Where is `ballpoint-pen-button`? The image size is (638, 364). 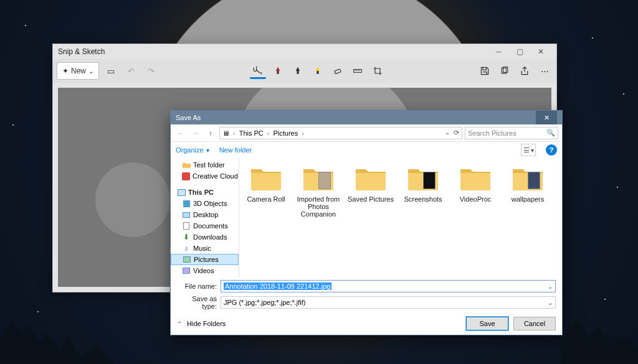 ballpoint-pen-button is located at coordinates (278, 71).